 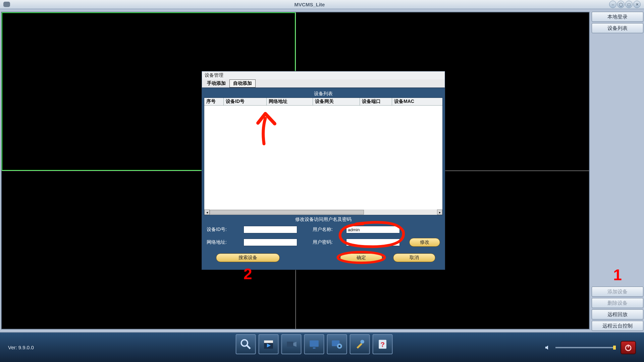 What do you see at coordinates (314, 344) in the screenshot?
I see `toolbar: ?` at bounding box center [314, 344].